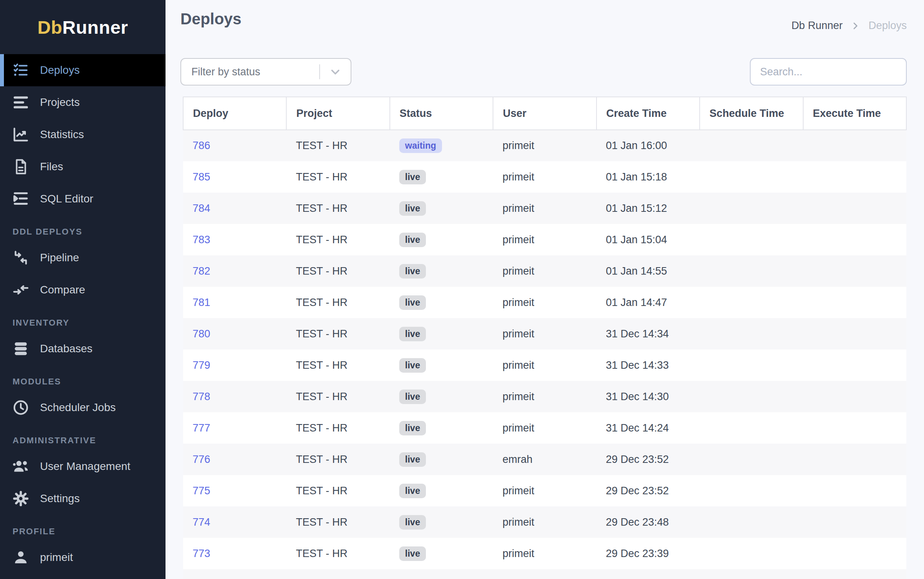 The height and width of the screenshot is (579, 924). Describe the element at coordinates (442, 146) in the screenshot. I see `status-cell: waiting` at that location.